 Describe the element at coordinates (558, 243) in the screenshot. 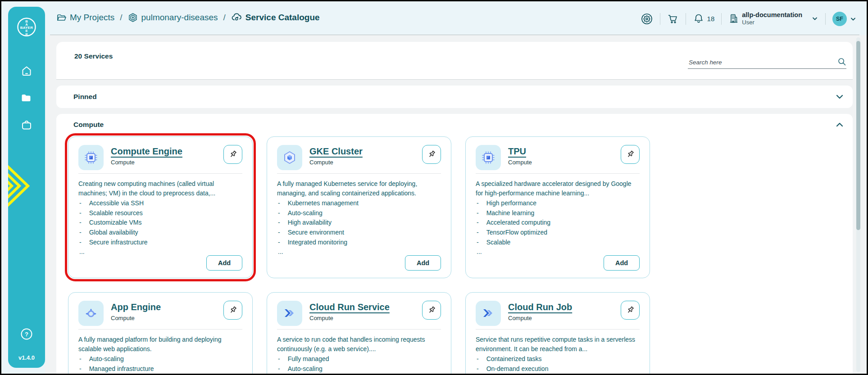

I see `service-bullet: -Scalable` at that location.